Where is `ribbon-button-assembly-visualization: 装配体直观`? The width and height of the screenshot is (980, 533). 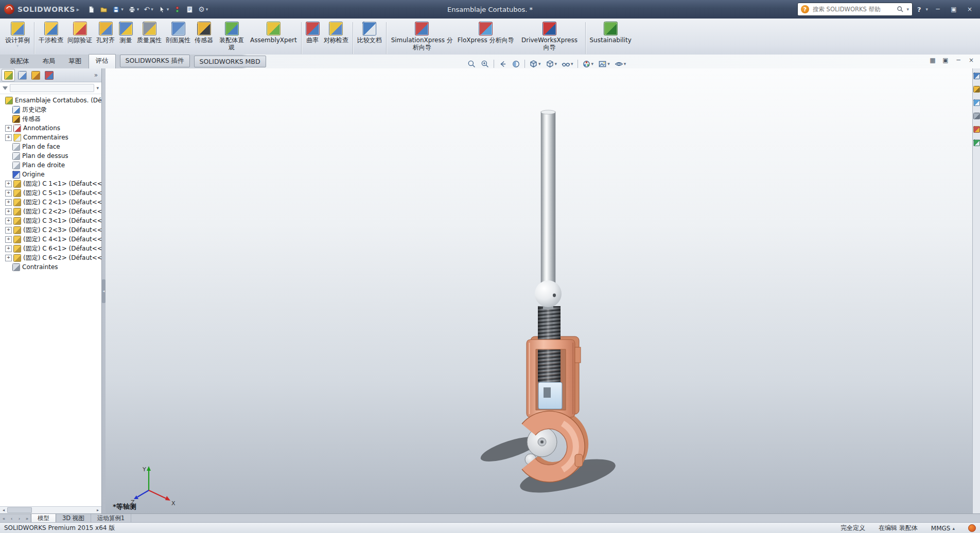 ribbon-button-assembly-visualization: 装配体直观 is located at coordinates (232, 38).